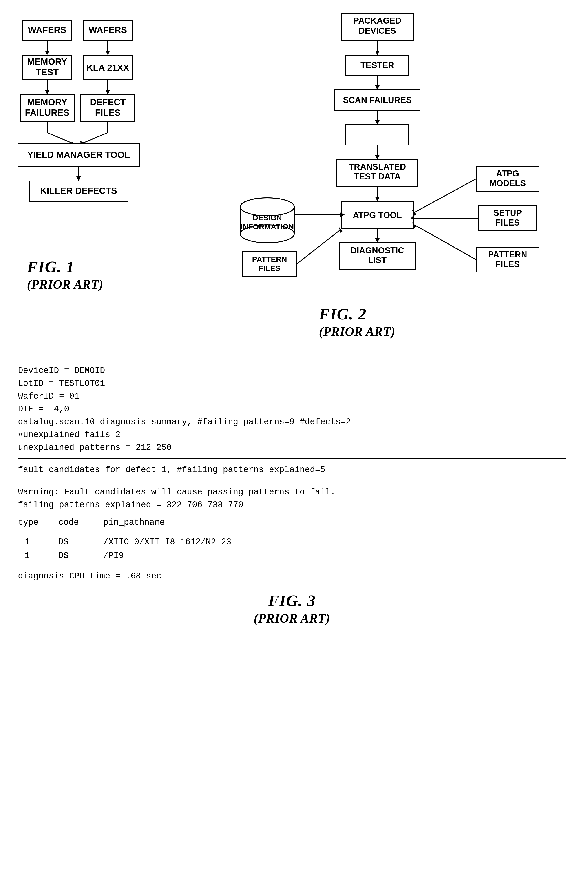  I want to click on fig3-label: FIG. 3 (PRIOR ART), so click(292, 609).